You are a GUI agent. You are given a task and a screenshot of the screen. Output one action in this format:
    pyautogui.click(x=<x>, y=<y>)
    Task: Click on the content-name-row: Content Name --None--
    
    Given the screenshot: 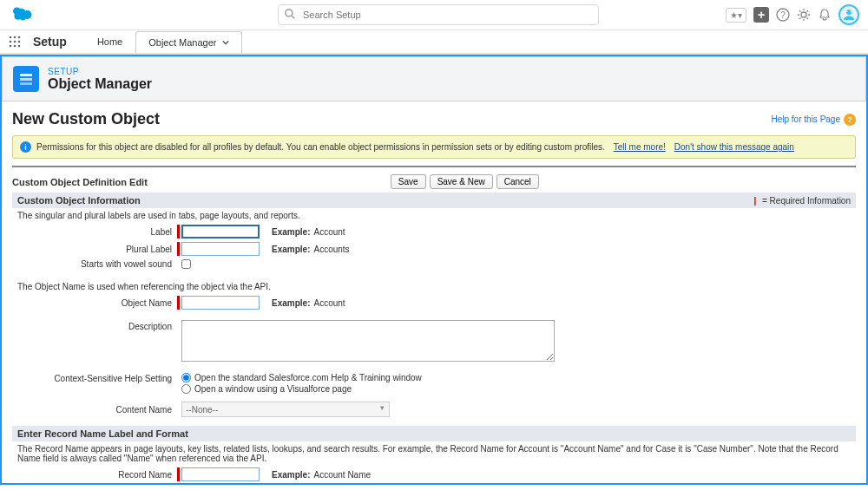 What is the action you would take?
    pyautogui.click(x=434, y=409)
    